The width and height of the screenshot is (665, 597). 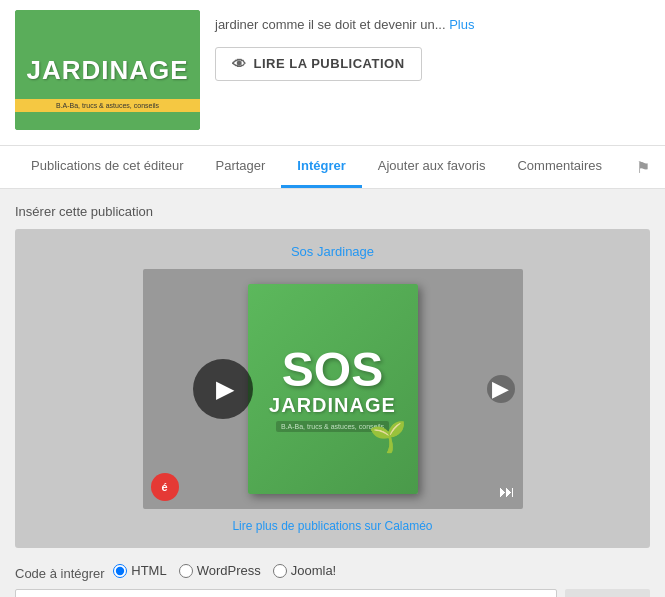 What do you see at coordinates (140, 570) in the screenshot?
I see `radio-html: HTML` at bounding box center [140, 570].